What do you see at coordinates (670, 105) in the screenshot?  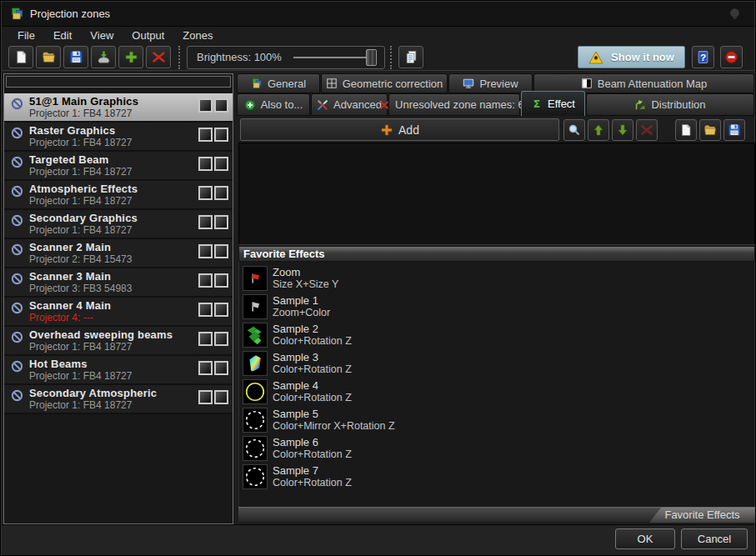 I see `tab-distribution: Distribution` at bounding box center [670, 105].